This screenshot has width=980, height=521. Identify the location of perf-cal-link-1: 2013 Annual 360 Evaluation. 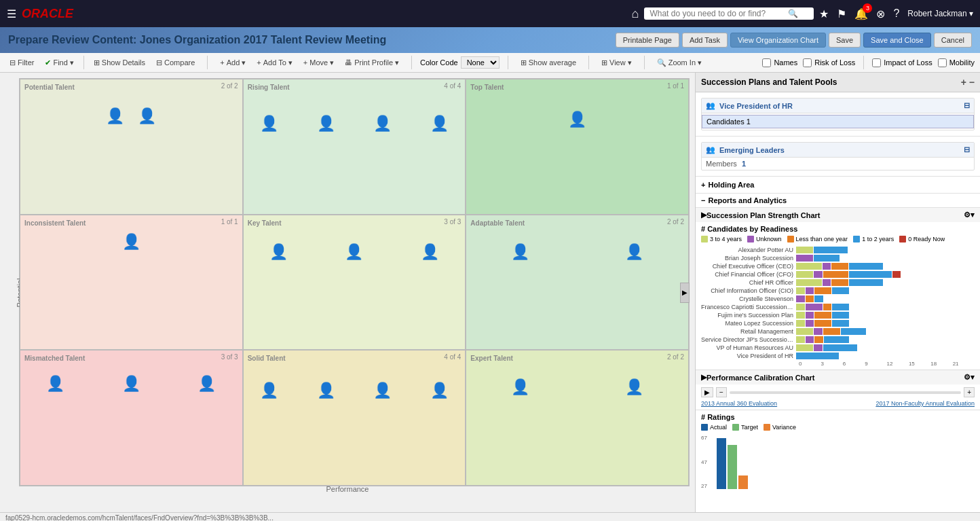
(739, 403).